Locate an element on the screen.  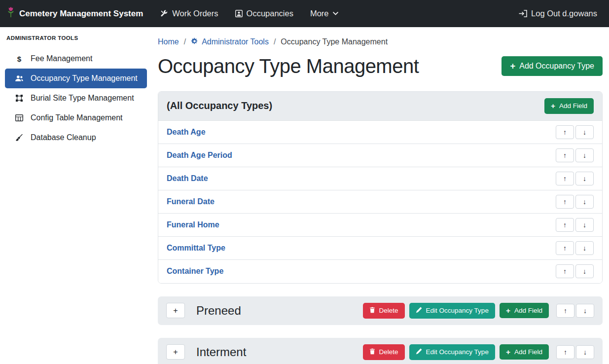
sidebar-item-burial-site-type-management: Burial Site Type Management is located at coordinates (76, 98).